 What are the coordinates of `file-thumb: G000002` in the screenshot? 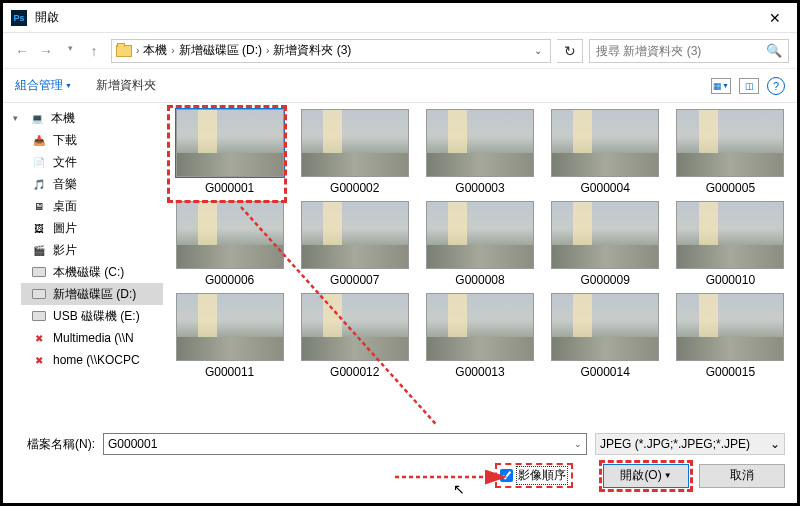 It's located at (354, 152).